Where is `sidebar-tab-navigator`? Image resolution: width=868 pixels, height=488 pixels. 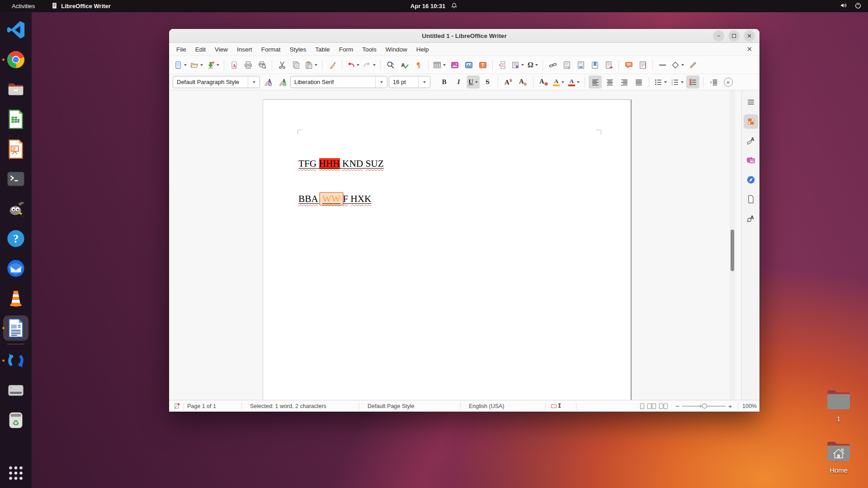 sidebar-tab-navigator is located at coordinates (751, 180).